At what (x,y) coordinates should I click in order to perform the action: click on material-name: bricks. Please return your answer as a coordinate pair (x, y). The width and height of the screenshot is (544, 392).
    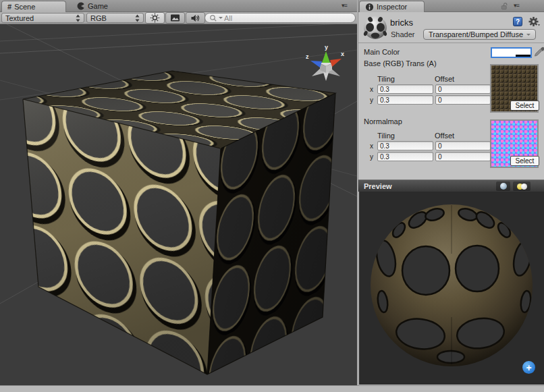
    Looking at the image, I should click on (402, 23).